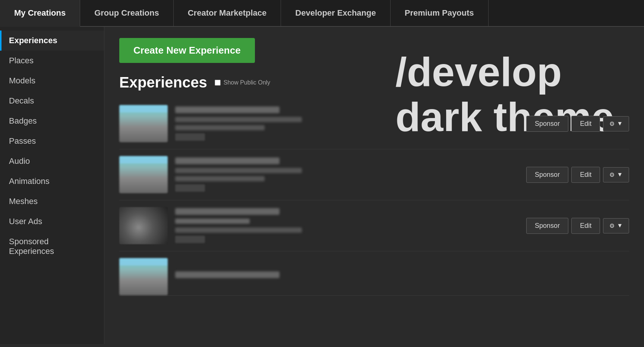  I want to click on sidebar-item-badges: Badges, so click(52, 121).